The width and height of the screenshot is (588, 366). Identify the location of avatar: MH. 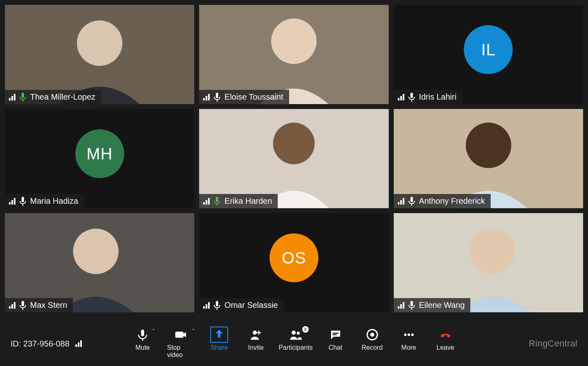
(100, 154).